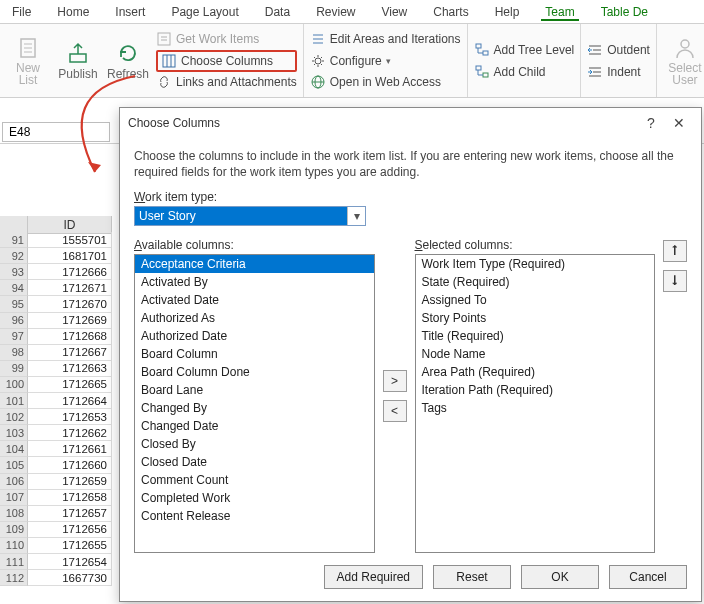  I want to click on work-item-type-combo: User Story ▾, so click(250, 216).